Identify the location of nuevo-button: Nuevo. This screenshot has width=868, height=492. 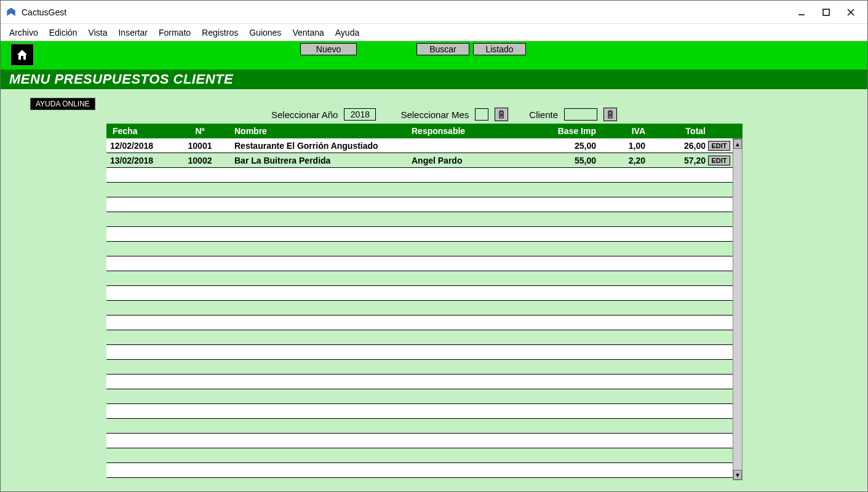
(328, 49).